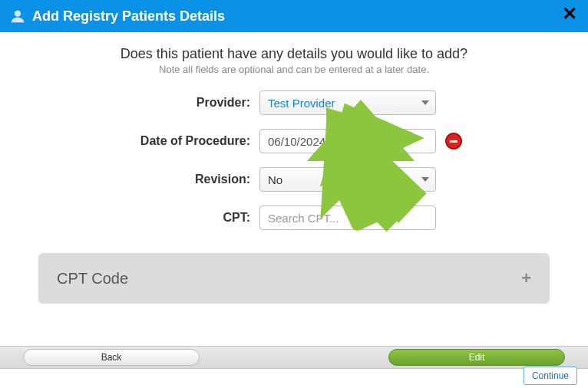 The image size is (588, 388). Describe the element at coordinates (550, 376) in the screenshot. I see `continue-button: Continue` at that location.